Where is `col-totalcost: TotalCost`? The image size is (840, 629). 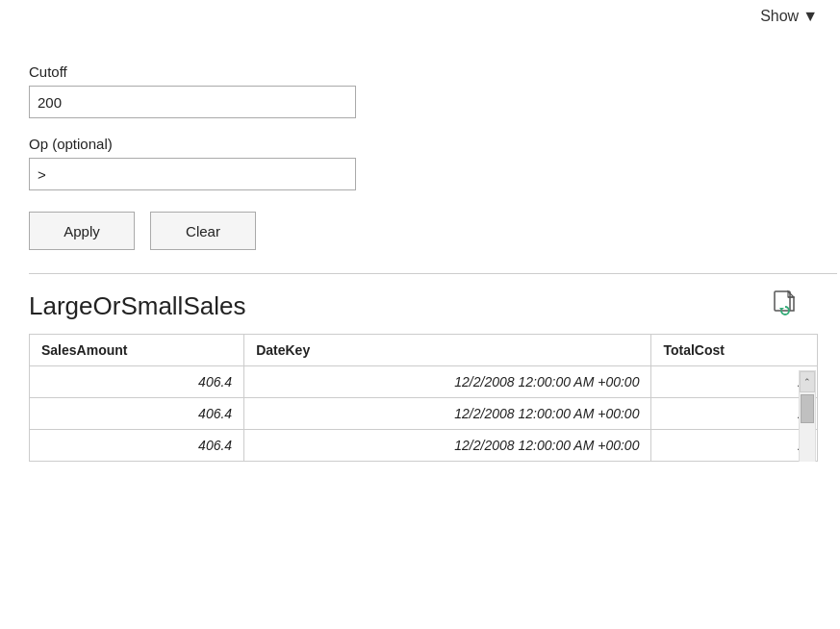
col-totalcost: TotalCost is located at coordinates (735, 350).